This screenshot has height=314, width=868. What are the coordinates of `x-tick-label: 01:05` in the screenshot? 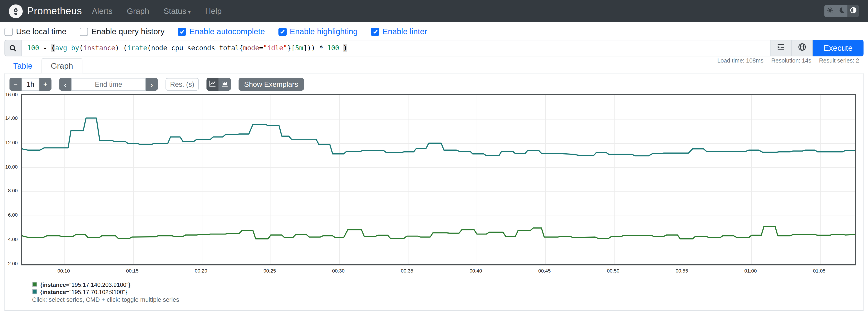 It's located at (819, 271).